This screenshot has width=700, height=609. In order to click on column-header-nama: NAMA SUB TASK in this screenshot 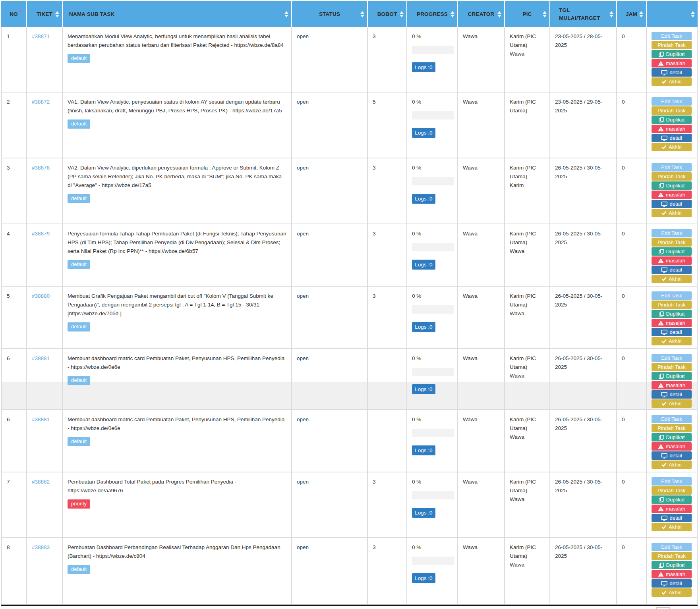, I will do `click(177, 14)`.